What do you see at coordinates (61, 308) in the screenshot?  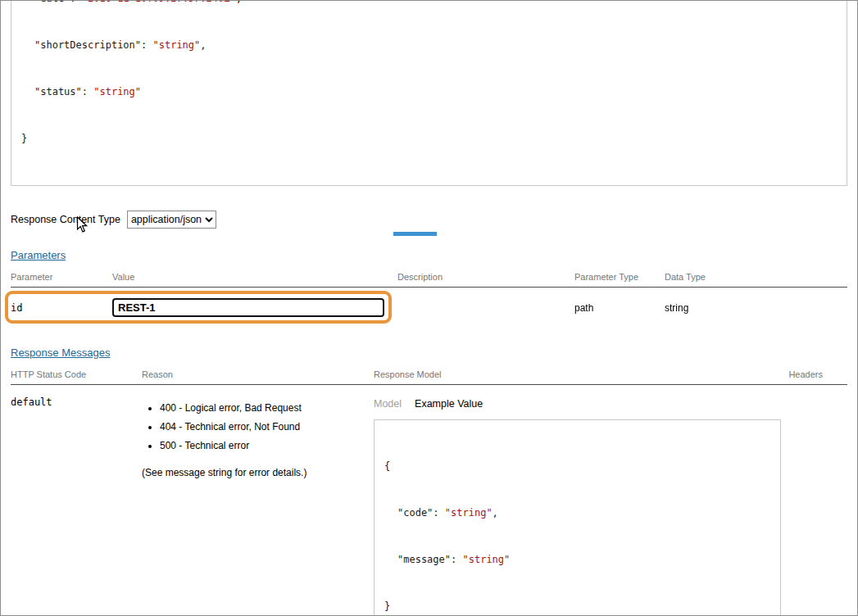 I see `parameter-name: id` at bounding box center [61, 308].